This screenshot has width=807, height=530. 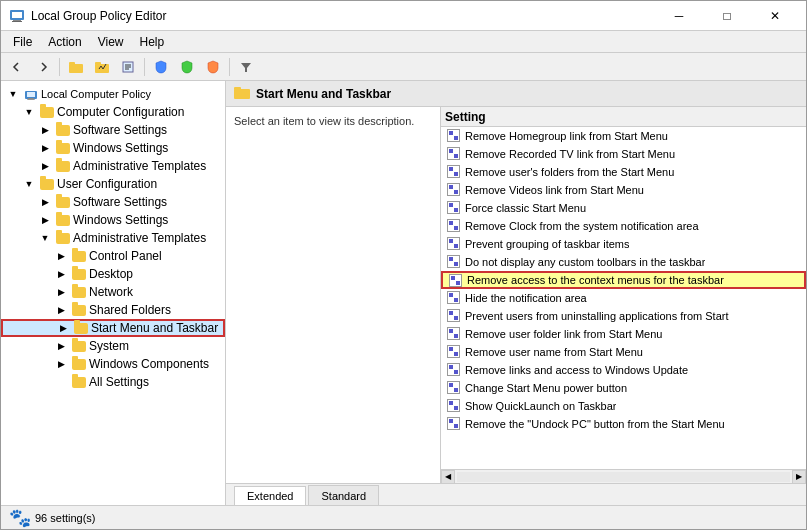 What do you see at coordinates (113, 292) in the screenshot?
I see `tree-item-network: ▶ Network` at bounding box center [113, 292].